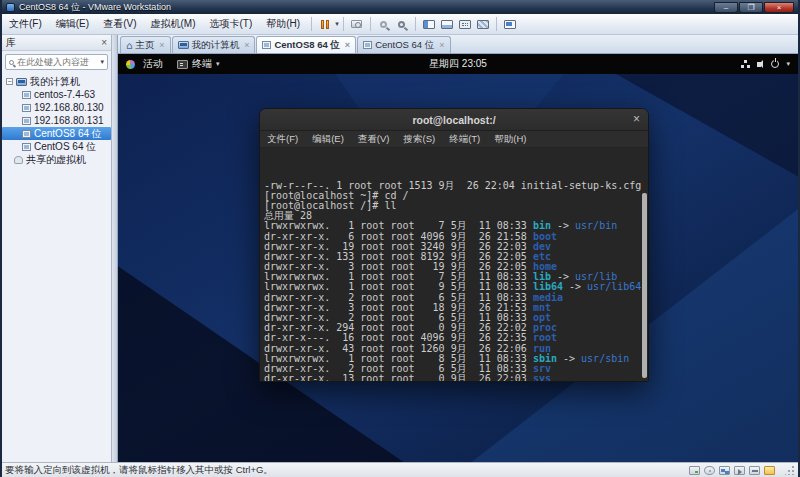 This screenshot has width=800, height=477. What do you see at coordinates (146, 44) in the screenshot?
I see `tab-home: ⌂ 主页 ×` at bounding box center [146, 44].